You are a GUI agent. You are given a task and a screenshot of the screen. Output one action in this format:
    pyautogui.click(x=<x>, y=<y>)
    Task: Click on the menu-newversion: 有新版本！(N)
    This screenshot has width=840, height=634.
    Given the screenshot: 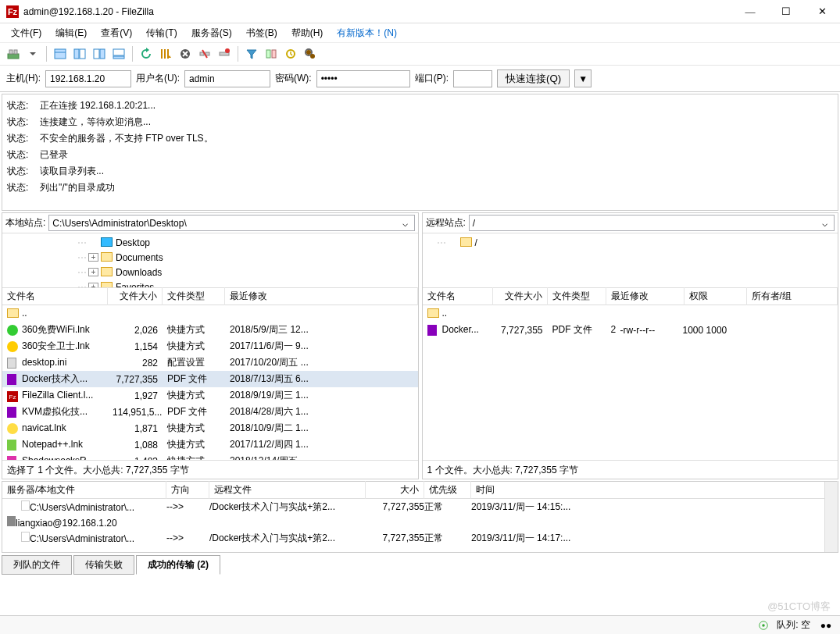 What is the action you would take?
    pyautogui.click(x=367, y=33)
    